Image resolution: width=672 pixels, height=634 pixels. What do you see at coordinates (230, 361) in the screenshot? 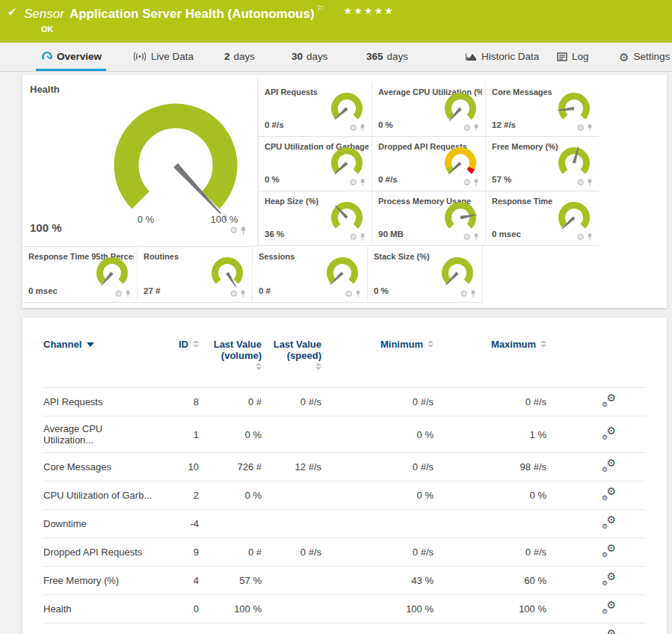
I see `column-header-last-value-volume: Last Value(volume)` at bounding box center [230, 361].